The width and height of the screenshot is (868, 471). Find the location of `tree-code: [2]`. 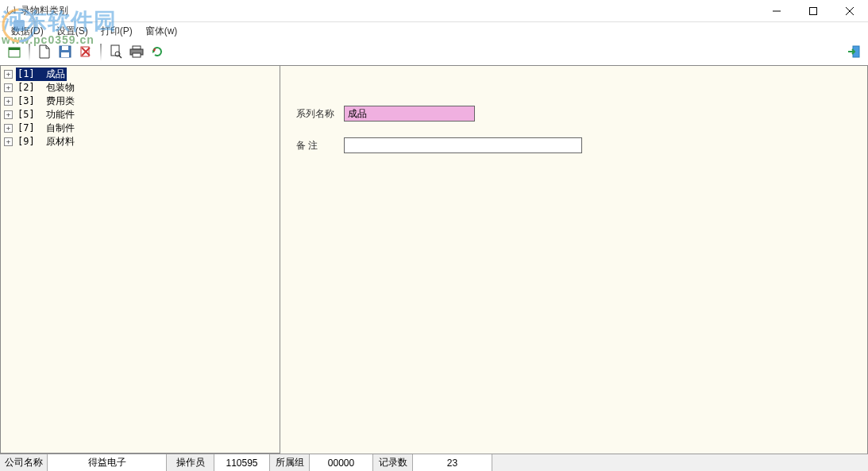

tree-code: [2] is located at coordinates (26, 87).